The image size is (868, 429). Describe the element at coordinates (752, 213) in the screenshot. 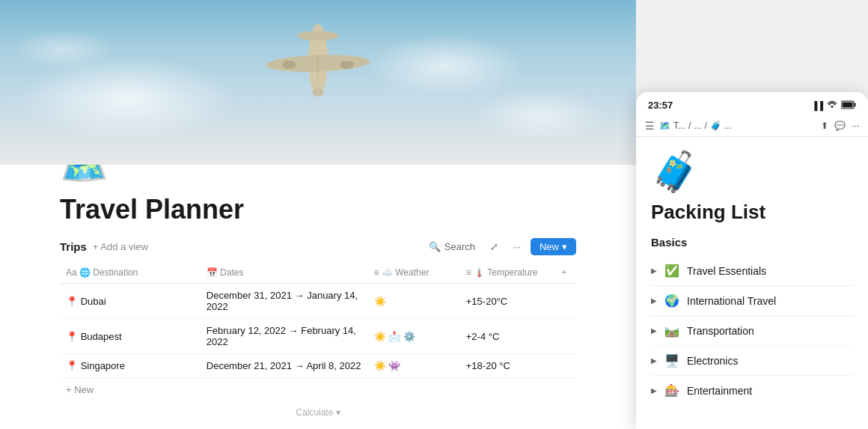

I see `packing-title: Packing List` at that location.